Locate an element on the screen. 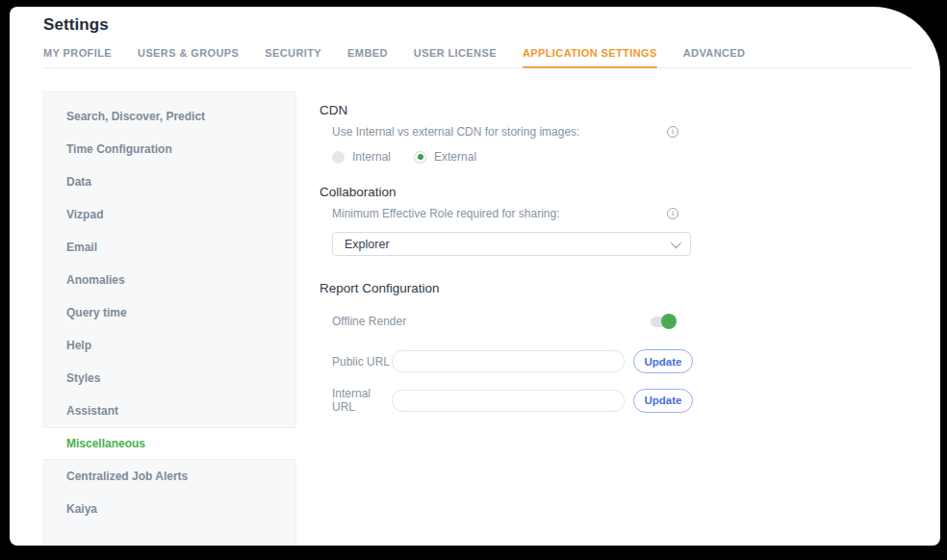 This screenshot has height=560, width=947. tab-advanced: ADVANCED is located at coordinates (714, 58).